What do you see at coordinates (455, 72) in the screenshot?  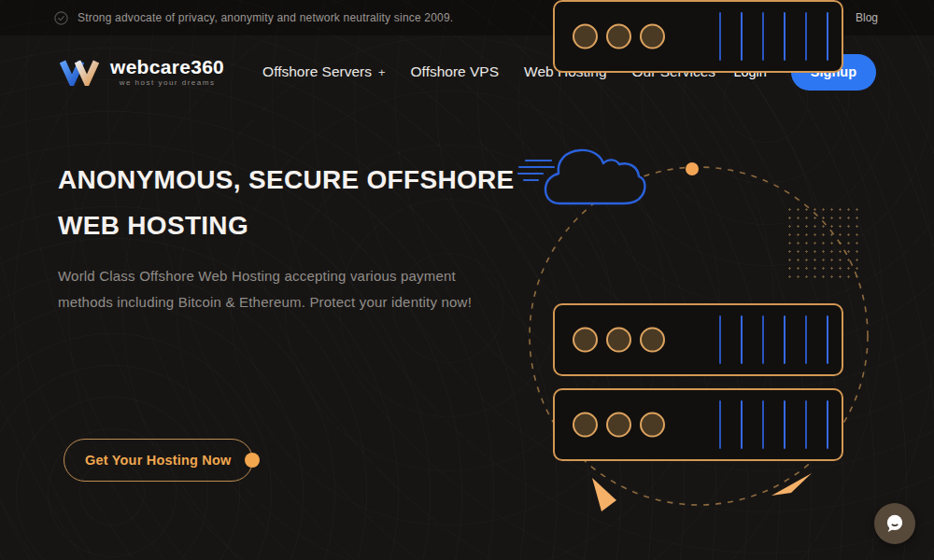 I see `nav-item-offshore-vps: Offshore VPS` at bounding box center [455, 72].